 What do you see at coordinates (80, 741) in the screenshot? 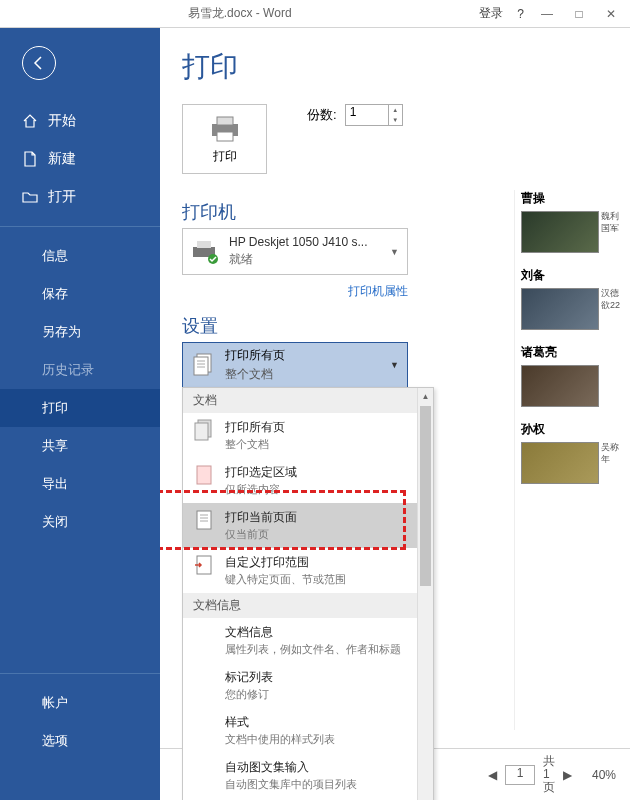
I see `nav-options: 选项` at bounding box center [80, 741].